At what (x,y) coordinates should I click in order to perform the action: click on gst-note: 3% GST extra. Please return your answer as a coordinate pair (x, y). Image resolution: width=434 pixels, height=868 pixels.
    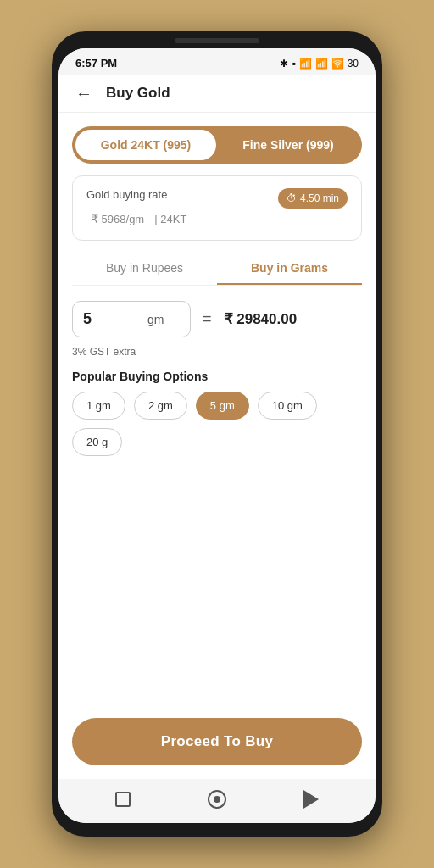
    Looking at the image, I should click on (217, 352).